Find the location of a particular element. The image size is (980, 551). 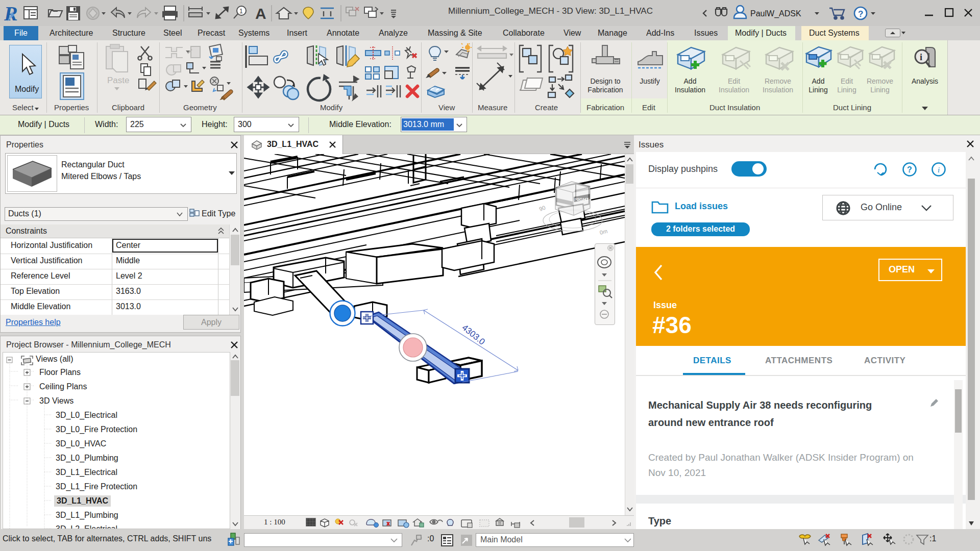

svg-text: A is located at coordinates (261, 13).